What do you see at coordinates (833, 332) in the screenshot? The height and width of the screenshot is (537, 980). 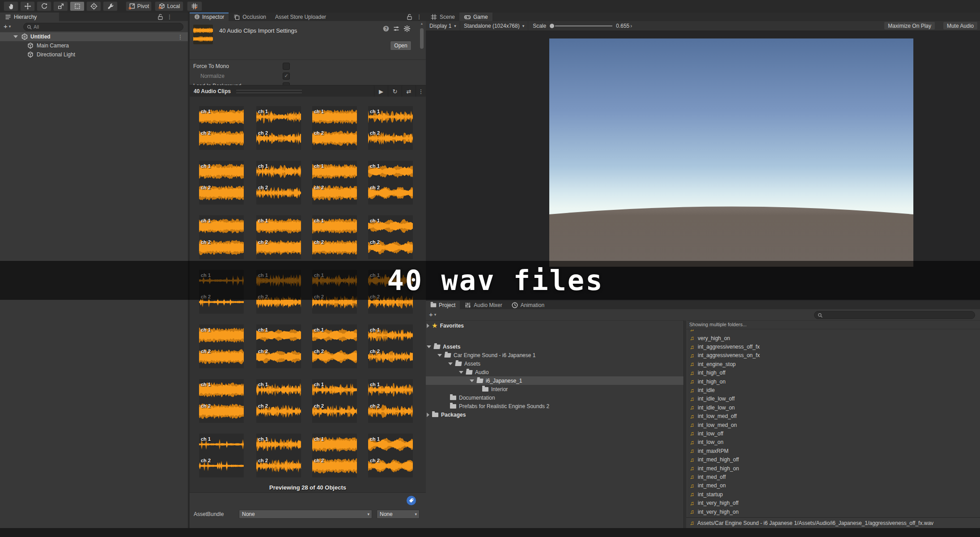 I see `clipped-file-row: ♫` at bounding box center [833, 332].